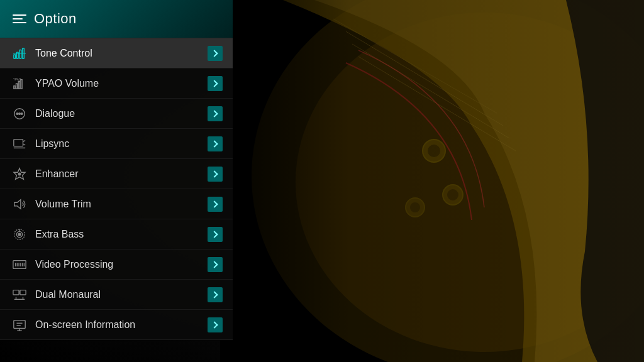 The image size is (644, 362). Describe the element at coordinates (215, 114) in the screenshot. I see `dialogue-arrow` at that location.